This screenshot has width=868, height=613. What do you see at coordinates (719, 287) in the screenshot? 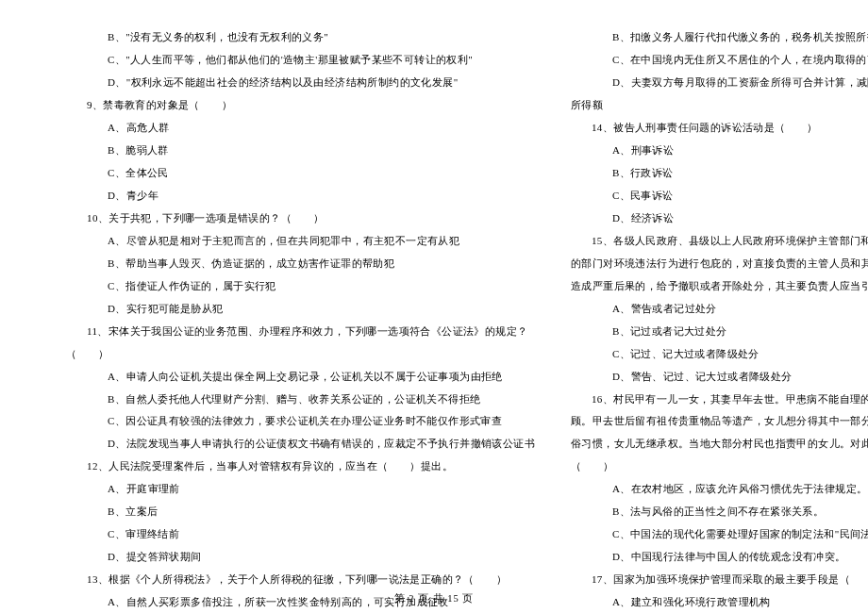
I see `q15-stem3: 造成严重后果的，给予撤职或者开除处分，其主要负责人应当引咎辞职。` at bounding box center [719, 287].